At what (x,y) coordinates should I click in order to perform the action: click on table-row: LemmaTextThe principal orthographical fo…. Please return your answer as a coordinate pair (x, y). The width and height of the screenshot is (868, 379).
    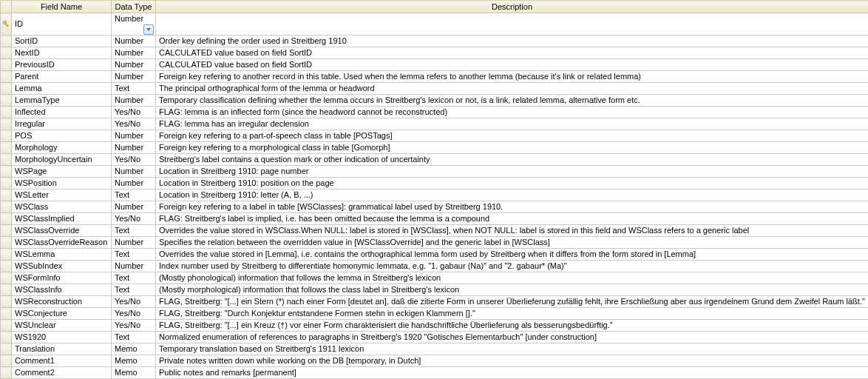
    Looking at the image, I should click on (435, 89).